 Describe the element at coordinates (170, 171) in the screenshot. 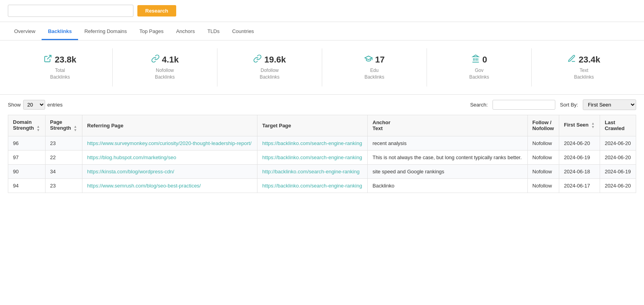

I see `cell-referring-page: https://kinsta.com/blog/wordpress-cdn/` at that location.